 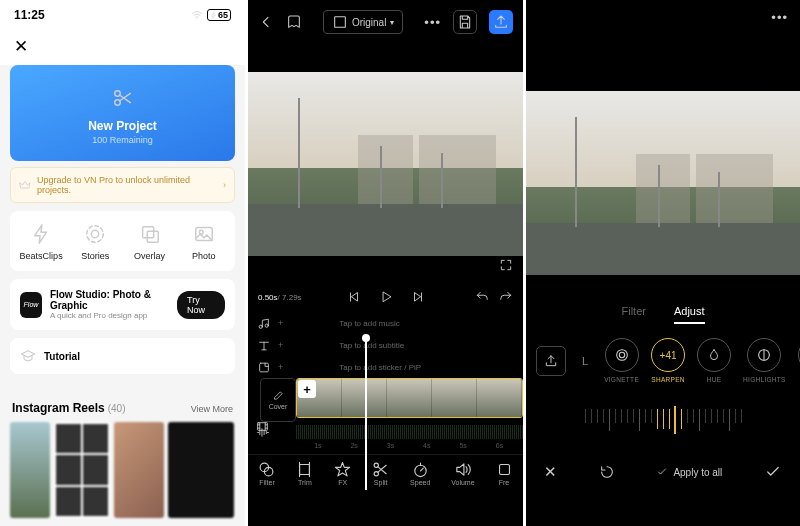 I want to click on ratio-label: Original, so click(x=369, y=22).